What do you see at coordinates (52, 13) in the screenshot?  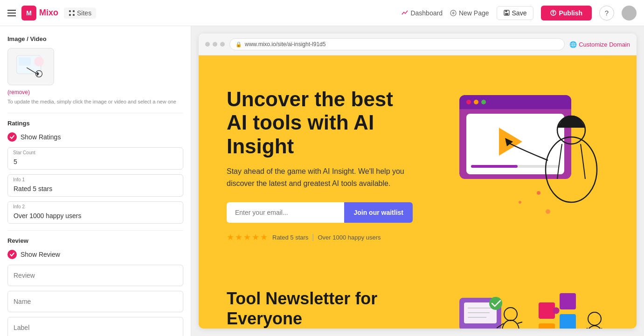 I see `nav-left: M Mixo Sites` at bounding box center [52, 13].